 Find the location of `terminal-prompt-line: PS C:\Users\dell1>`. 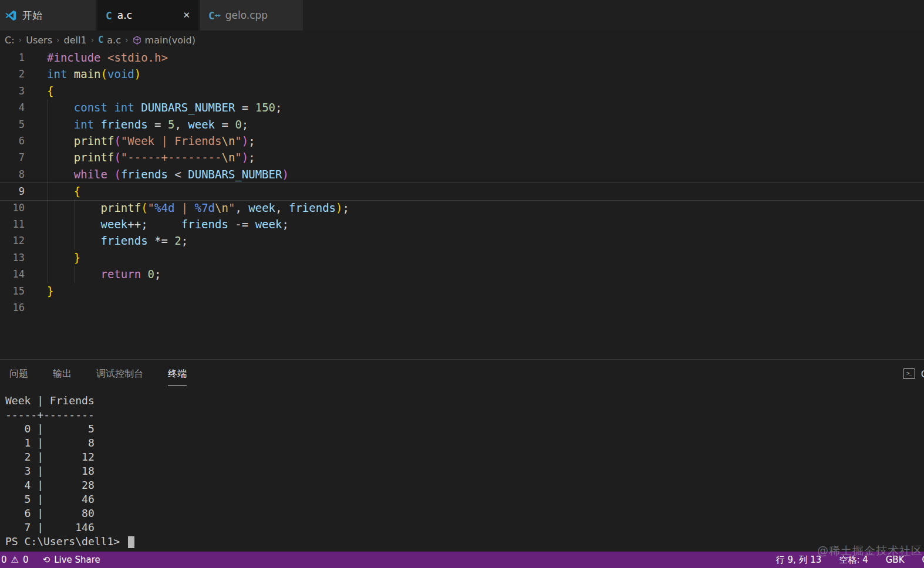

terminal-prompt-line: PS C:\Users\dell1> is located at coordinates (465, 542).